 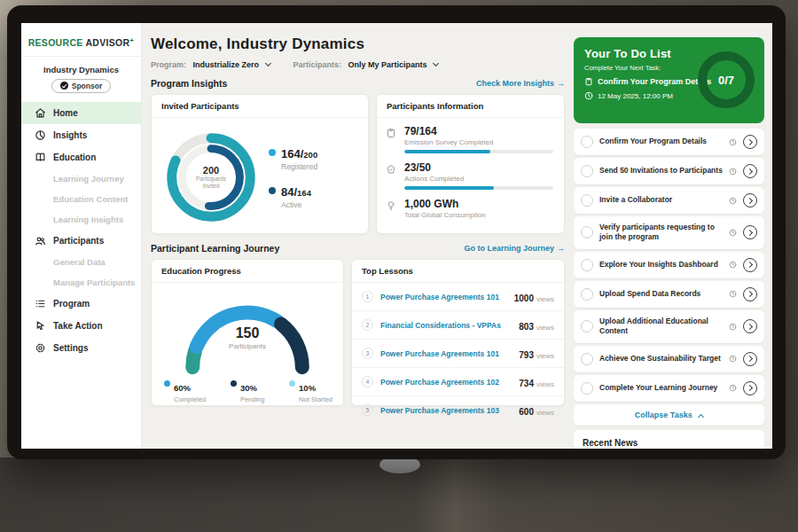 What do you see at coordinates (66, 113) in the screenshot?
I see `sidebar-item-label: Home` at bounding box center [66, 113].